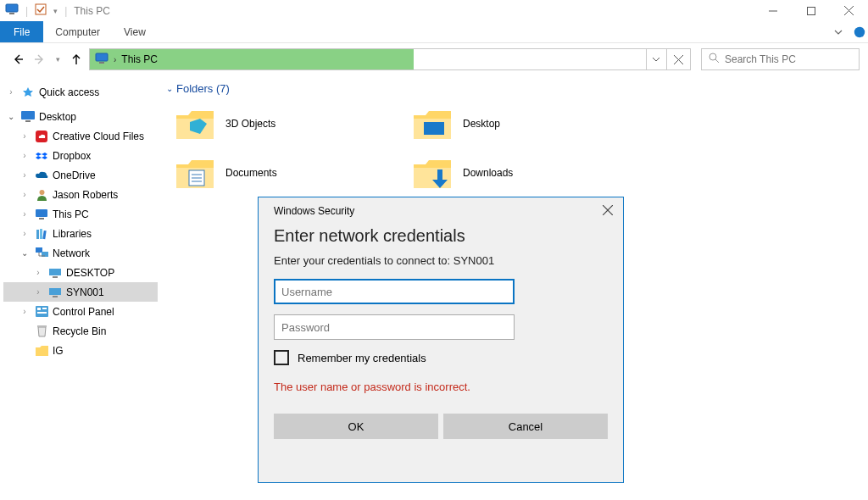 The image size is (868, 500). Describe the element at coordinates (285, 124) in the screenshot. I see `folder-3d-objects: 3D Objects` at that location.